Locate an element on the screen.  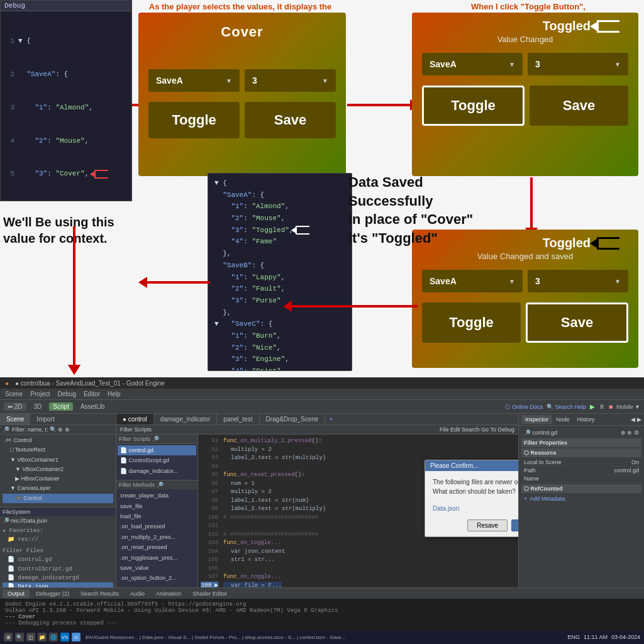
bottom-tab-output: Output is located at coordinates (16, 594).